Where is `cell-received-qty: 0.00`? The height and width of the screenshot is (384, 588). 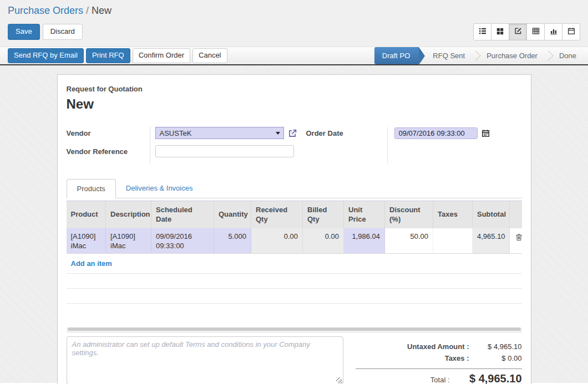
cell-received-qty: 0.00 is located at coordinates (277, 241).